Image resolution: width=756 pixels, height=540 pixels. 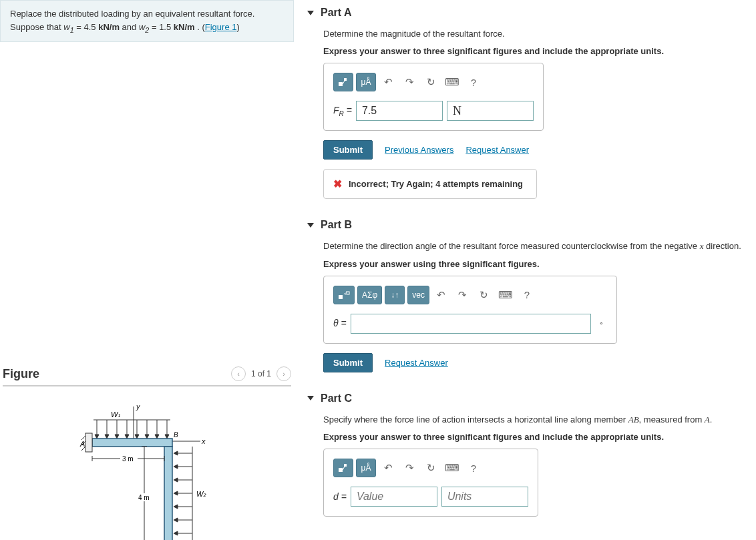 What do you see at coordinates (238, 374) in the screenshot?
I see `figure-prev-button: ‹` at bounding box center [238, 374].